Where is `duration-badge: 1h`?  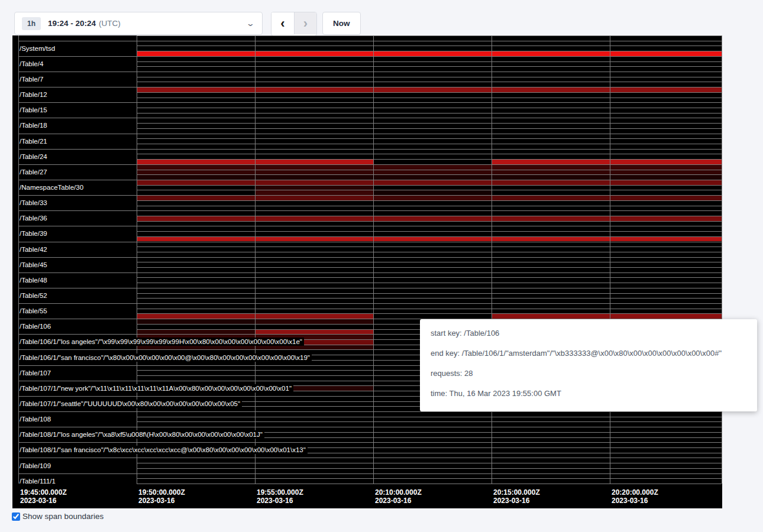
duration-badge: 1h is located at coordinates (31, 24).